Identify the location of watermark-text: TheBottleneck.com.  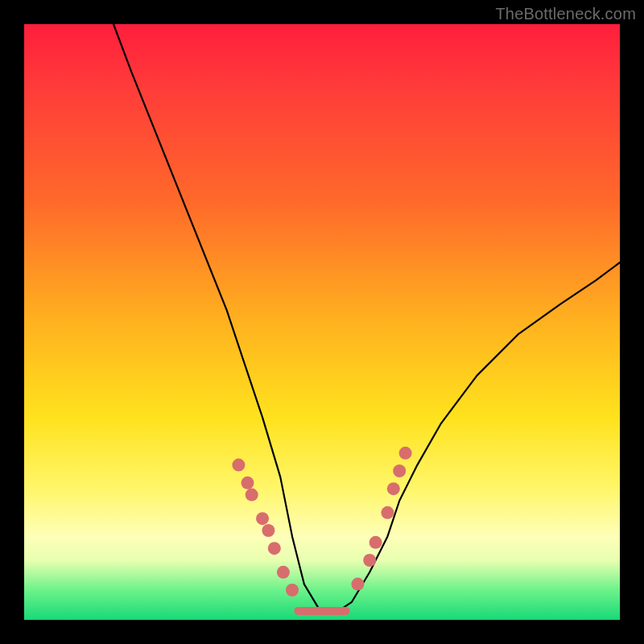
(565, 14).